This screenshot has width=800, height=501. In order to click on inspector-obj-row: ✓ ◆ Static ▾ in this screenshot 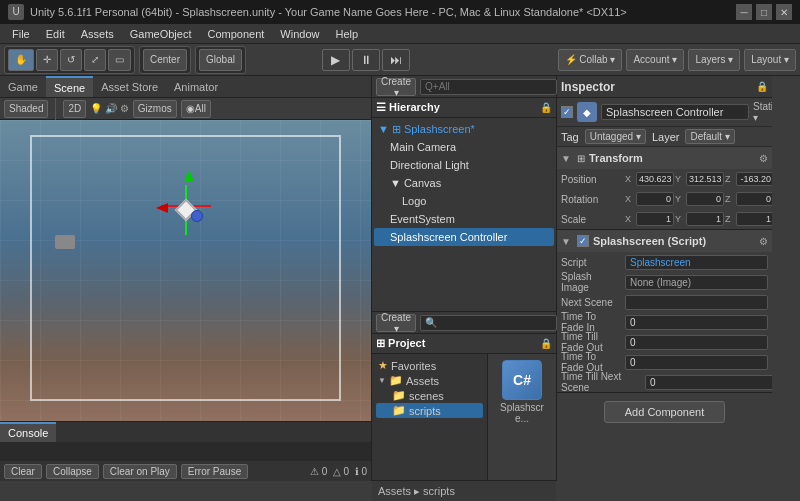, I will do `click(664, 112)`.